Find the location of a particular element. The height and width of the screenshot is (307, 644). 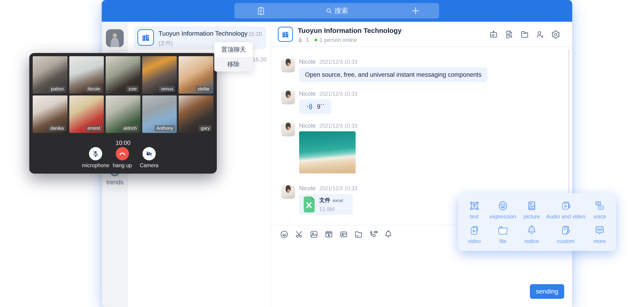

video-tile: stellar is located at coordinates (196, 75).